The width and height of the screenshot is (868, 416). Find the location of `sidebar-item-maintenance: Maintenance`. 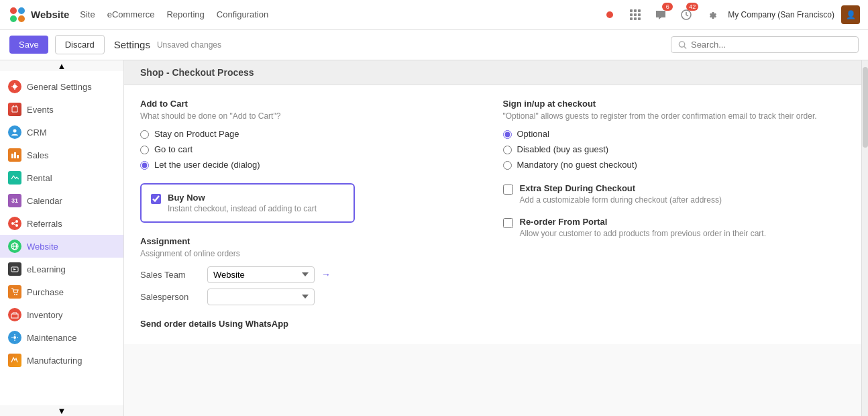

sidebar-item-maintenance: Maintenance is located at coordinates (62, 337).